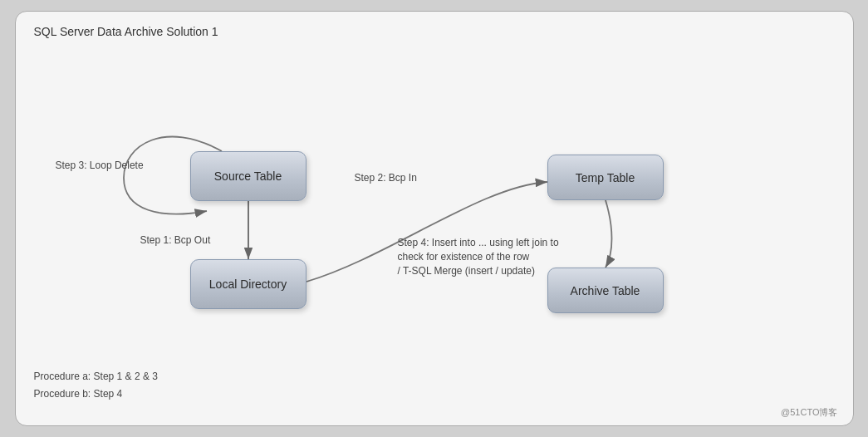 The width and height of the screenshot is (868, 437). What do you see at coordinates (489, 257) in the screenshot?
I see `step4-label: Step 4: Insert into ... using left join …` at bounding box center [489, 257].